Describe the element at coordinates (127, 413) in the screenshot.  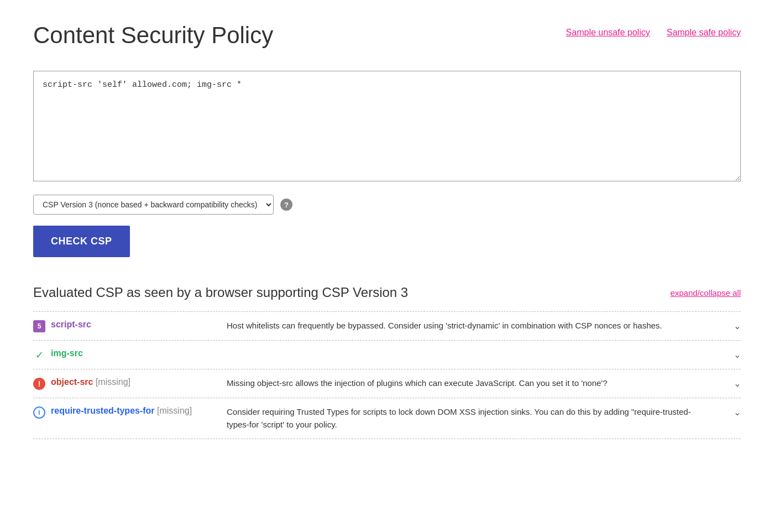
I see `directive-cell: i require-trusted-types-for [missing]` at that location.